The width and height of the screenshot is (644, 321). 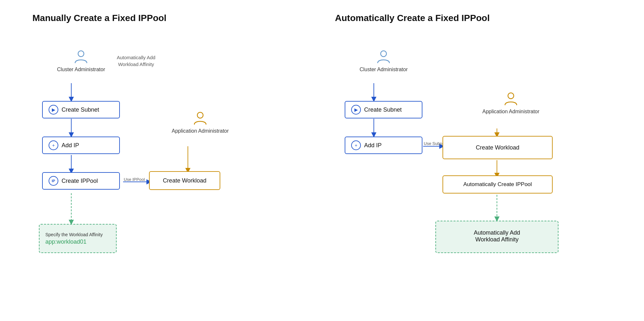 What do you see at coordinates (80, 110) in the screenshot?
I see `left-create-subnet-label: Create Subnet` at bounding box center [80, 110].